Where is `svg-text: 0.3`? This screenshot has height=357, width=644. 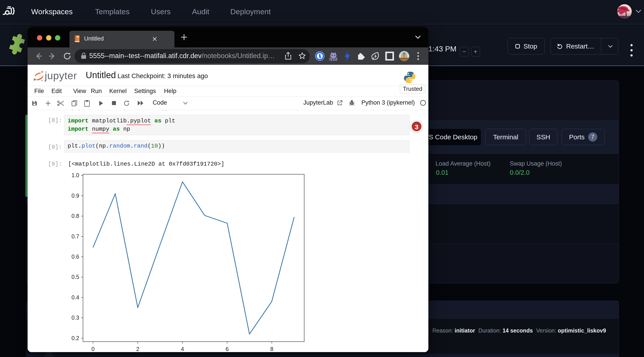
svg-text: 0.3 is located at coordinates (76, 318).